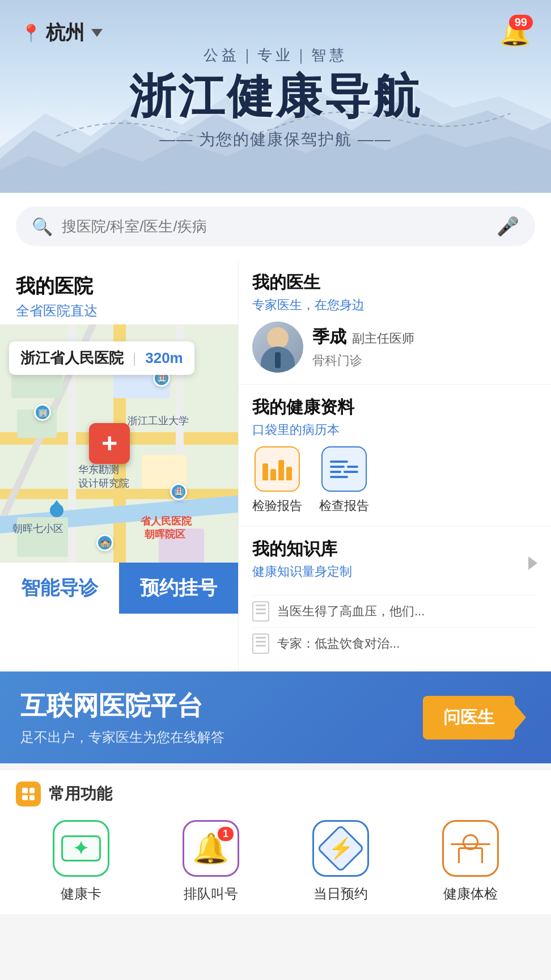  I want to click on hospital-name: 浙江省人民医院, so click(72, 358).